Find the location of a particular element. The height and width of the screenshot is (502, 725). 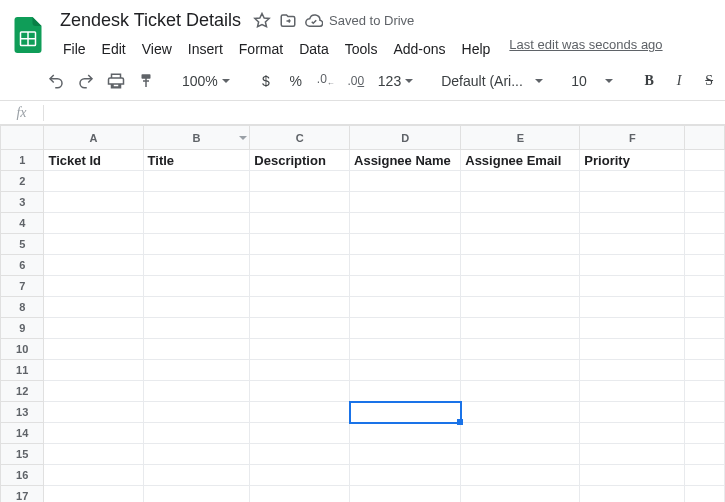

row-header-16: 16 is located at coordinates (22, 476).